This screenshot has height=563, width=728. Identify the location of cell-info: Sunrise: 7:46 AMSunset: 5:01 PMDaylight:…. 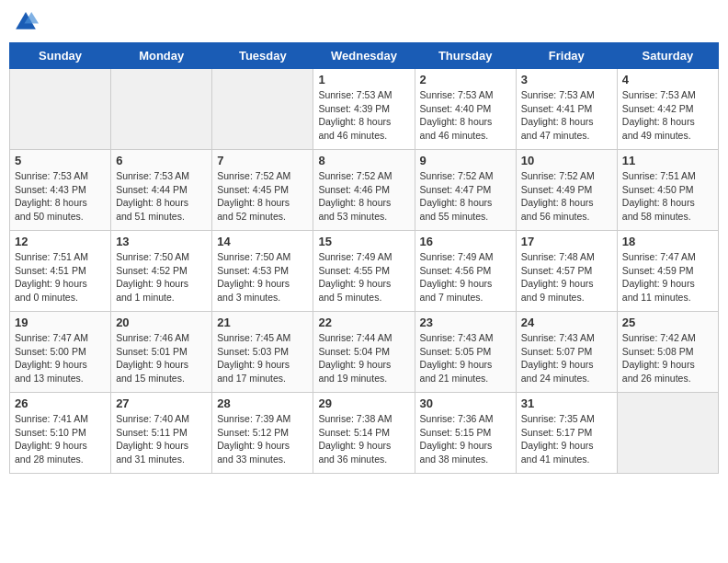
(162, 359).